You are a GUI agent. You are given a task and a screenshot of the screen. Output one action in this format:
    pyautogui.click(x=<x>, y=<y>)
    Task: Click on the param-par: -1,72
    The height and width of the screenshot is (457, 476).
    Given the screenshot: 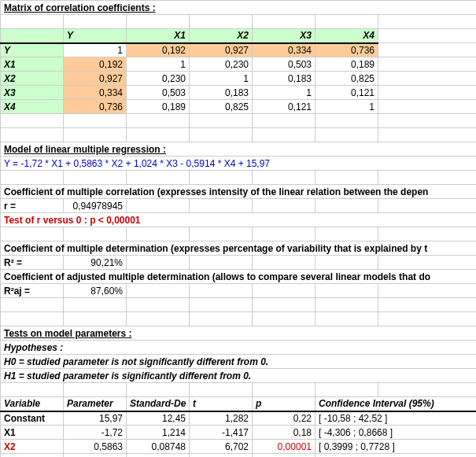 What is the action you would take?
    pyautogui.click(x=95, y=433)
    